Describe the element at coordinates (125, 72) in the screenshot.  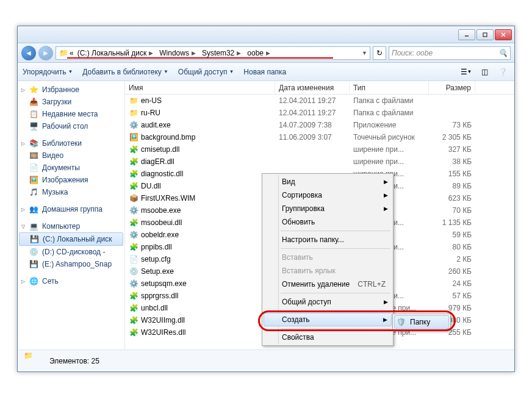
I see `add-to-library-button: Добавить в библиотеку▼` at that location.